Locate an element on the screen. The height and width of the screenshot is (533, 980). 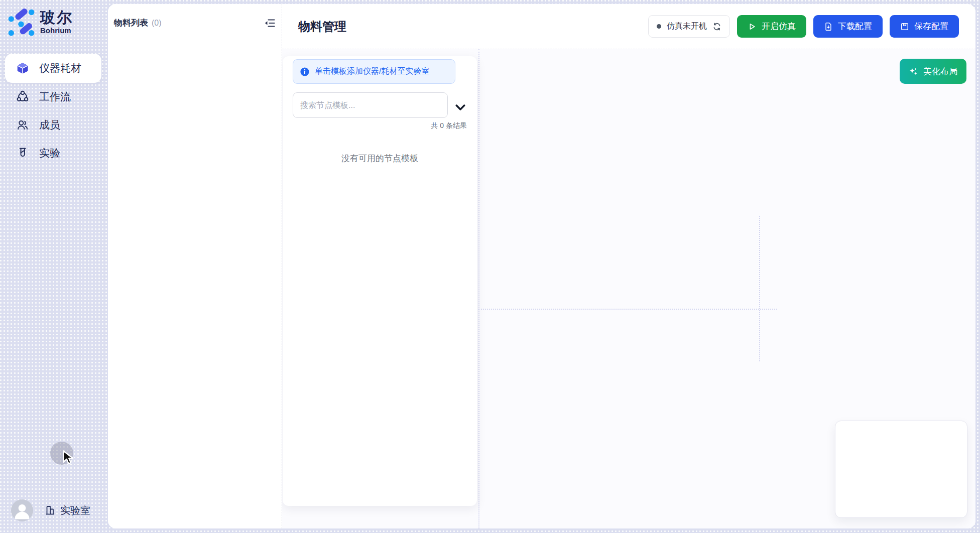
header-actions: 仿真未开机 开启仿真 下载配置 is located at coordinates (803, 26).